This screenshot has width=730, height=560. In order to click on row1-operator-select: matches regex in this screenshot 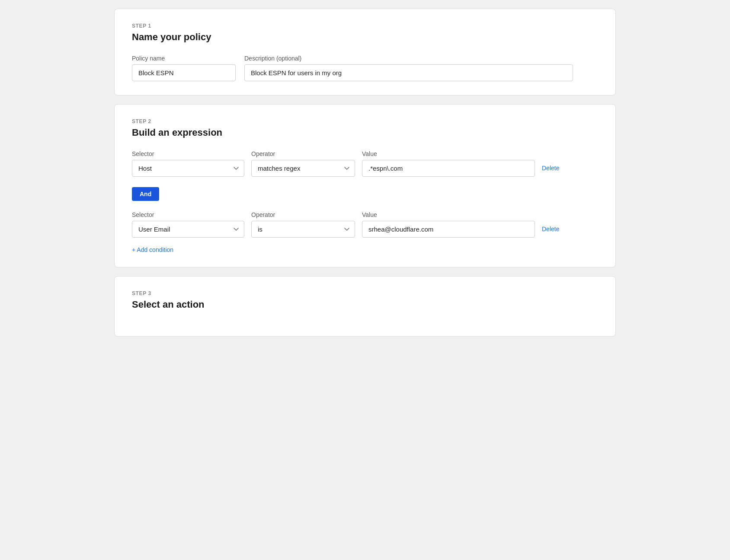, I will do `click(303, 169)`.